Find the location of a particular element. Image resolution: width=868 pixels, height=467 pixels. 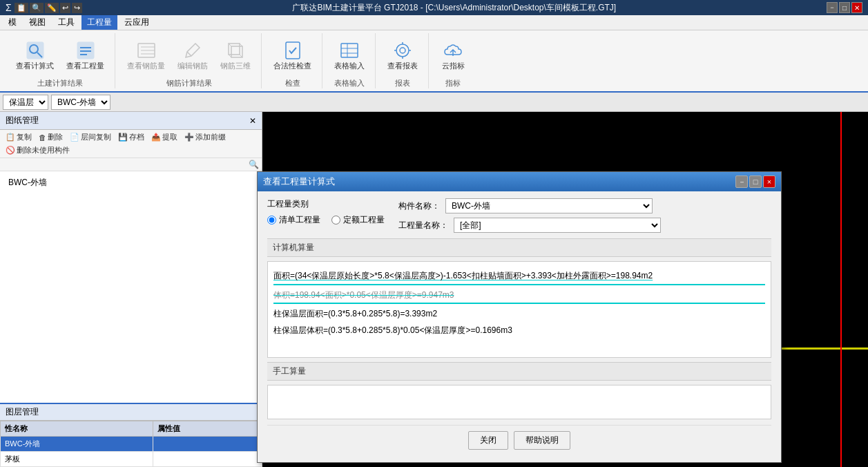

btn-check-calc-label: 查看计算式 is located at coordinates (35, 66).